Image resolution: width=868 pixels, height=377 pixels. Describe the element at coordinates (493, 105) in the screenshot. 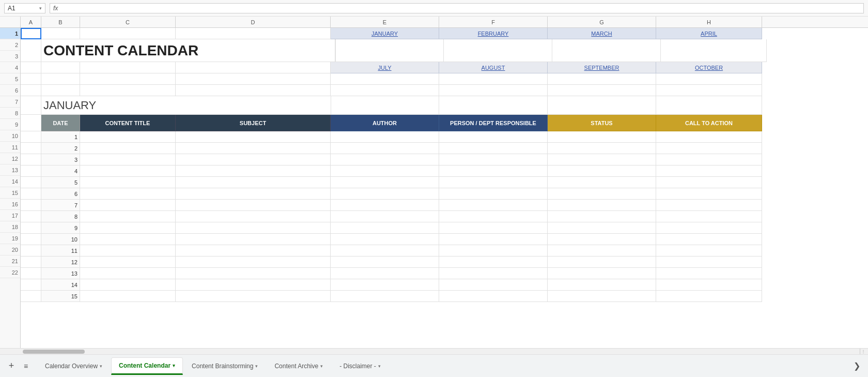

I see `cell-f6` at that location.